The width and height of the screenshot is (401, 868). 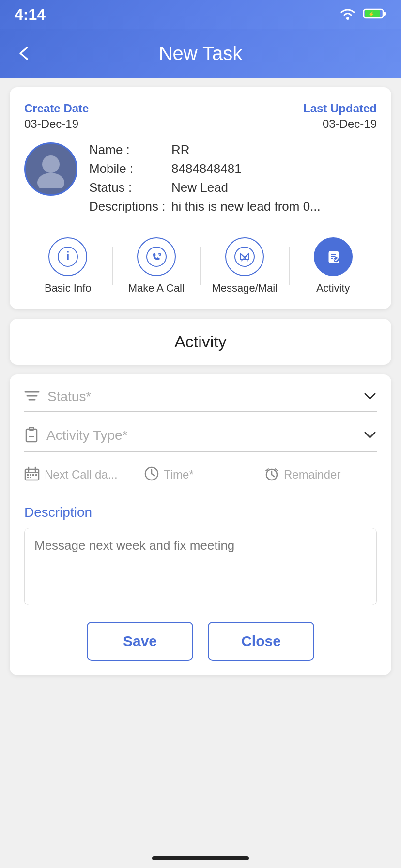 What do you see at coordinates (200, 342) in the screenshot?
I see `activity-heading-card: Activity` at bounding box center [200, 342].